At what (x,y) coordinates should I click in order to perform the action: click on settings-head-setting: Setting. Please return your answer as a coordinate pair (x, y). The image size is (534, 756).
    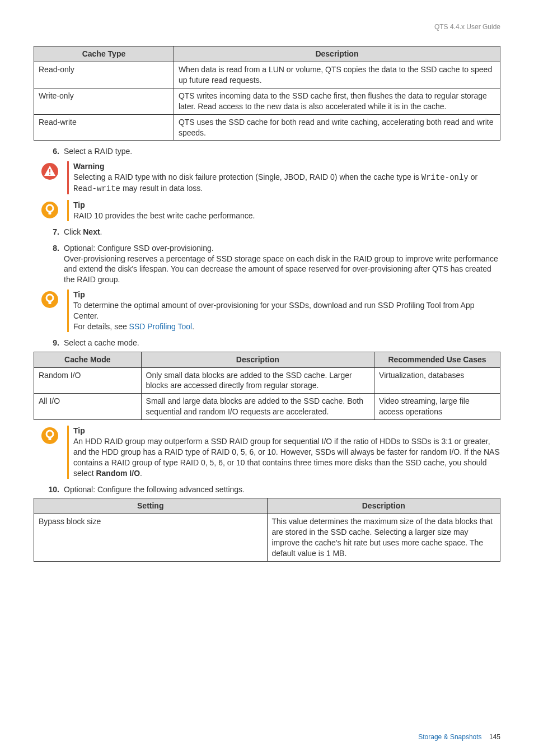
    Looking at the image, I should click on (151, 506).